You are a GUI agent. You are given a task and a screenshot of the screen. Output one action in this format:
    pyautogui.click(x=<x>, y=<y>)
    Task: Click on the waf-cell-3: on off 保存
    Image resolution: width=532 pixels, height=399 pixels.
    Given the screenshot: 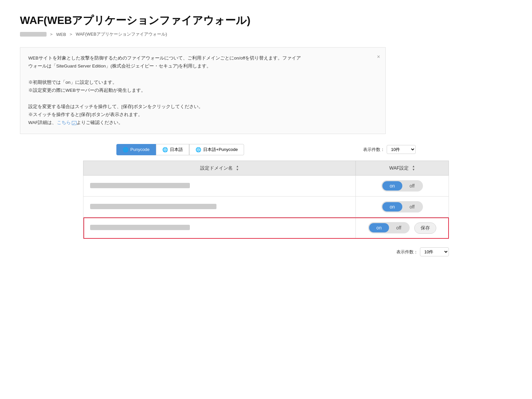 What is the action you would take?
    pyautogui.click(x=402, y=228)
    